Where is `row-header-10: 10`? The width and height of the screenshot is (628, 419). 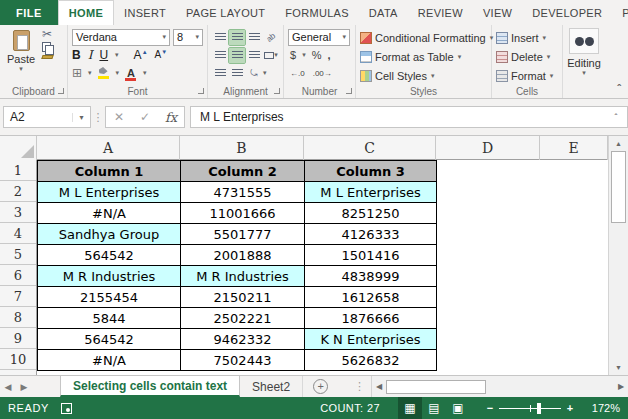
row-header-10: 10 is located at coordinates (18, 360).